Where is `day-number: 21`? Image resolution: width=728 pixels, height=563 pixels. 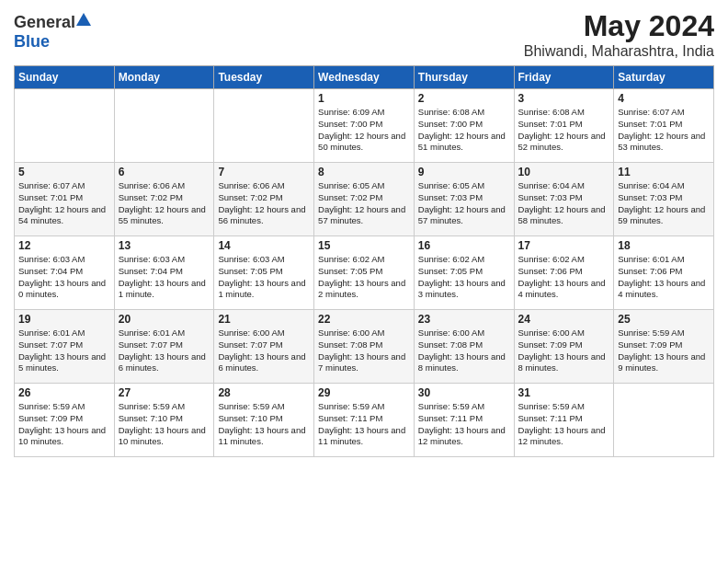 day-number: 21 is located at coordinates (264, 319).